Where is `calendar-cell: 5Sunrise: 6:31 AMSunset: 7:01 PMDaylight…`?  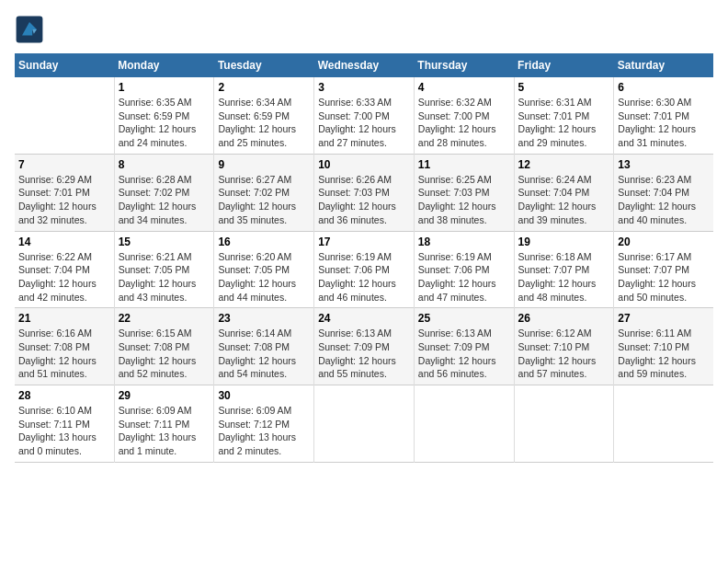 calendar-cell: 5Sunrise: 6:31 AMSunset: 7:01 PMDaylight… is located at coordinates (564, 116).